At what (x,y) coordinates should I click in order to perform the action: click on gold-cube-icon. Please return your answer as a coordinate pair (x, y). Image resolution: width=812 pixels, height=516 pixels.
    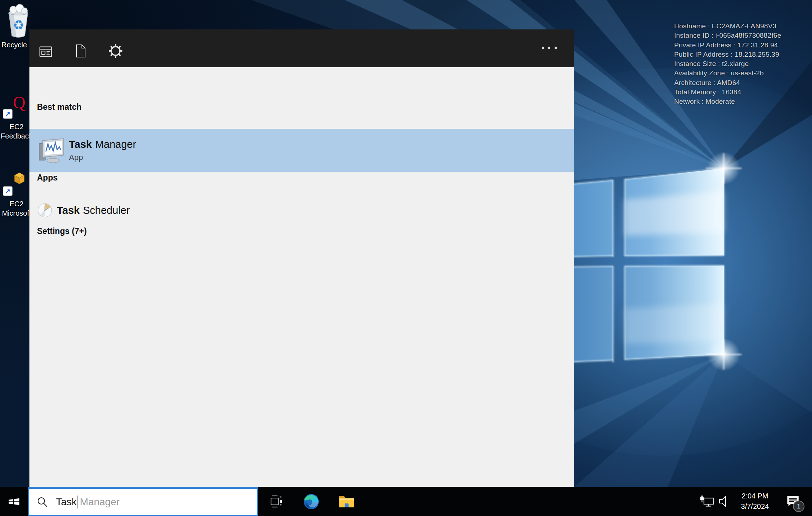
    Looking at the image, I should click on (19, 178).